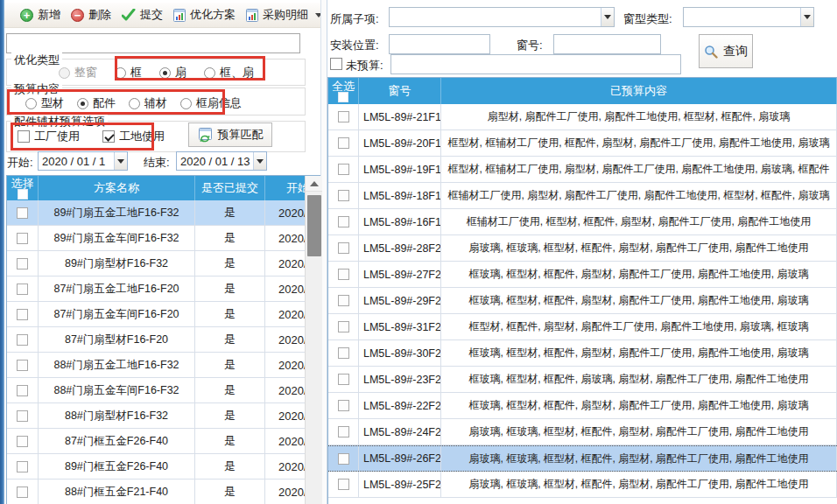 The image size is (837, 504). Describe the element at coordinates (608, 18) in the screenshot. I see `sub-item-dropdown-button` at that location.